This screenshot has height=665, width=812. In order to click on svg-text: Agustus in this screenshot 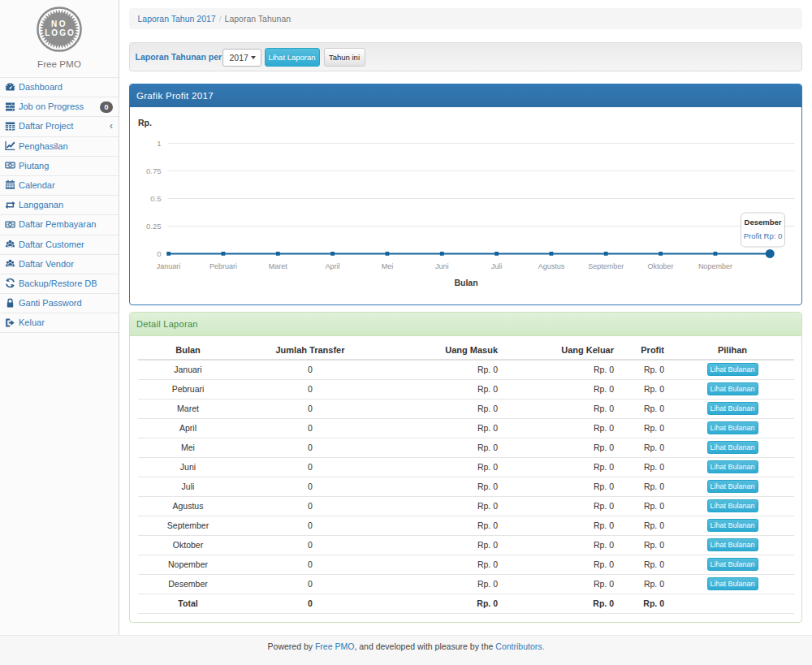, I will do `click(551, 266)`.